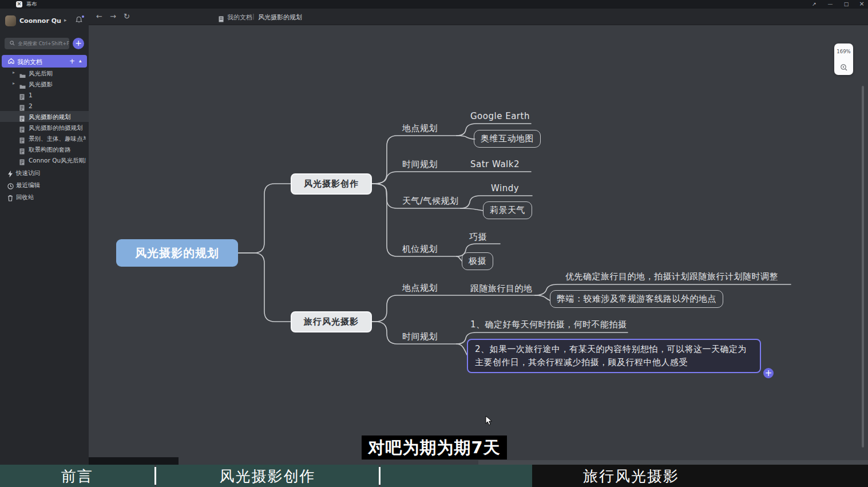 This screenshot has width=868, height=487. What do you see at coordinates (45, 105) in the screenshot?
I see `sidebar-item-doc: 2` at bounding box center [45, 105].